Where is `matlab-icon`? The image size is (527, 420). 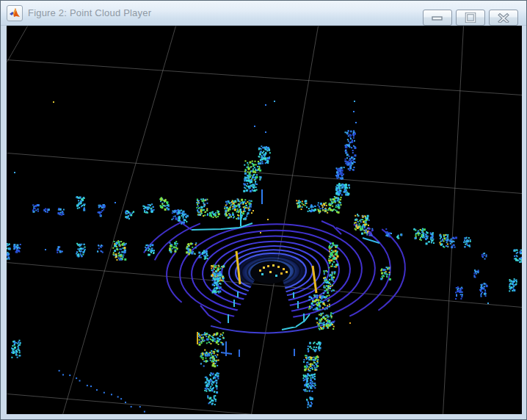
matlab-icon is located at coordinates (15, 13).